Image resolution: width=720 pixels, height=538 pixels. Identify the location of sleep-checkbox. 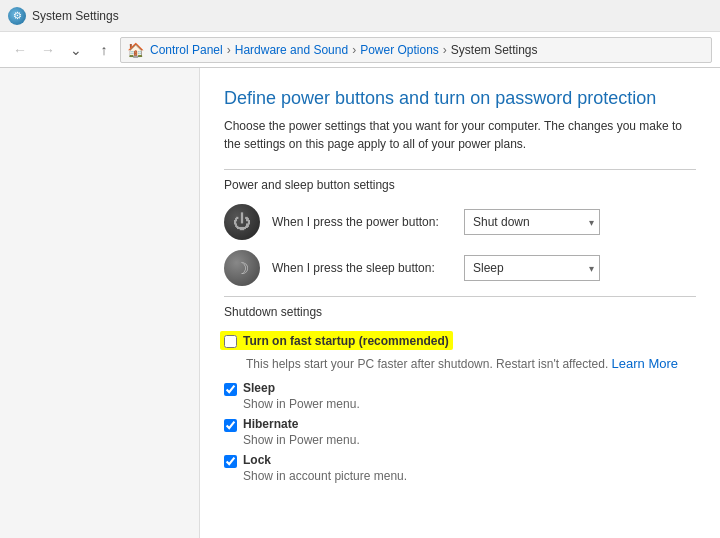
(230, 390).